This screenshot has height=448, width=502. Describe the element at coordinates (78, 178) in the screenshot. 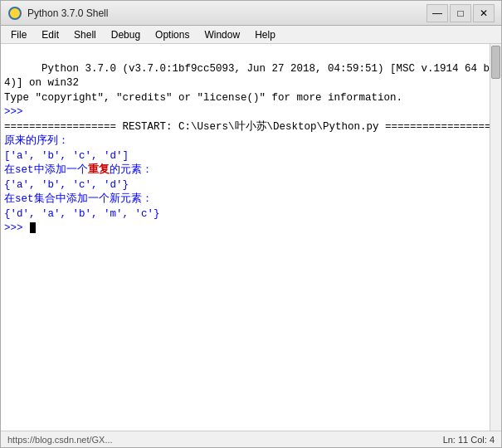

I see `shell-line-2: 在set中添加一个重复的元素： {'a', 'b', 'c', 'd'}` at that location.